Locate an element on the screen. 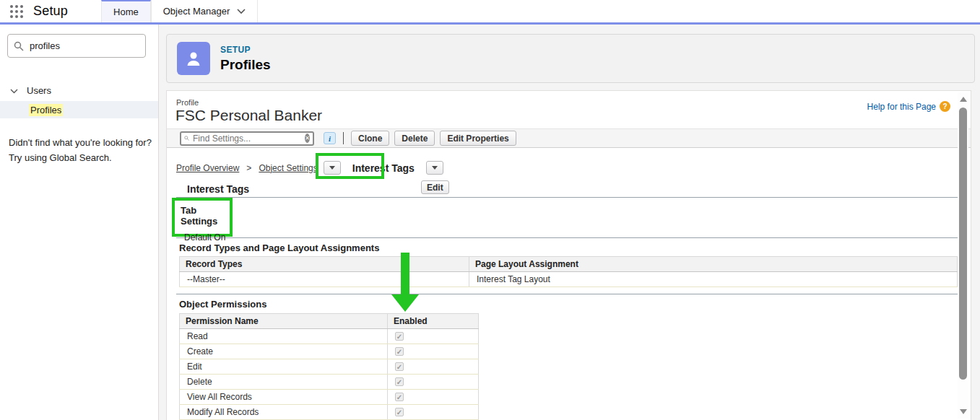  tab-home: Home is located at coordinates (126, 12).